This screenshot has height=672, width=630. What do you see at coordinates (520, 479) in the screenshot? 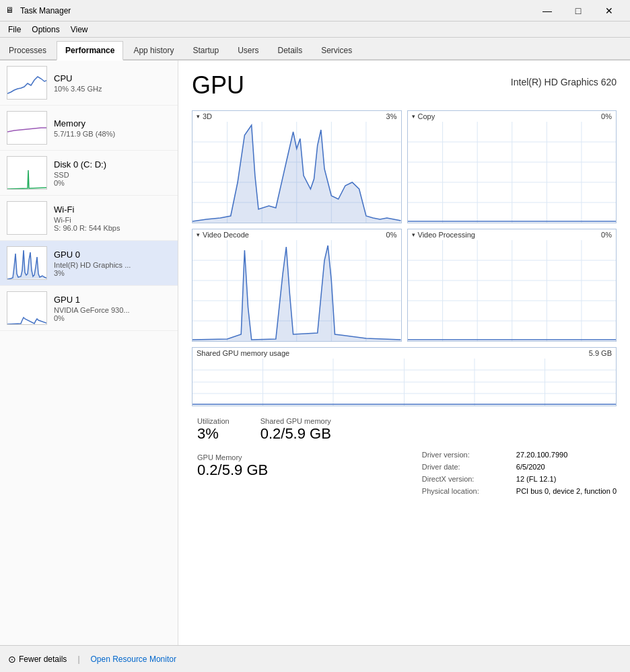
I see `detail-directx-version: DirectX version: 12 (FL 12.1)` at bounding box center [520, 479].